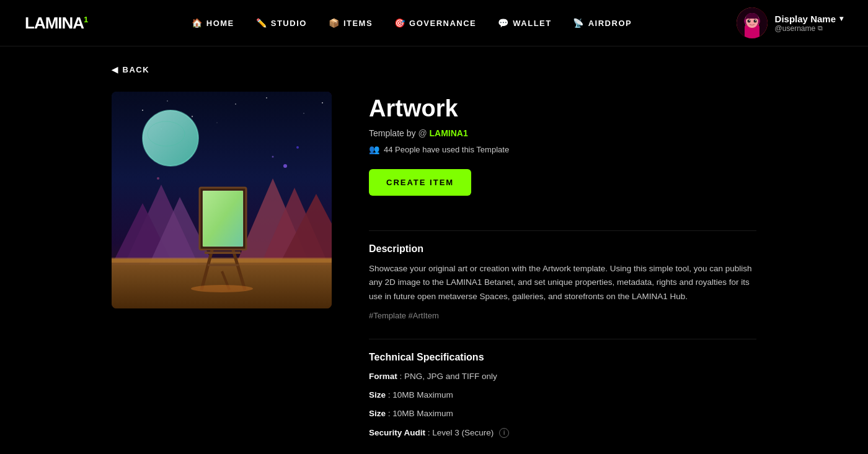  I want to click on nav-home: 🏠 HOME, so click(213, 23).